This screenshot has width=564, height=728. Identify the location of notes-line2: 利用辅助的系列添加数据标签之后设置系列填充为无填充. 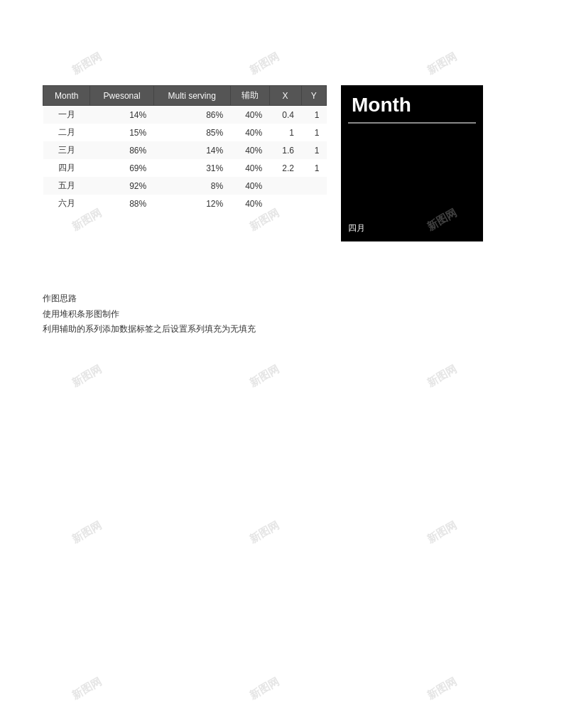
(282, 330).